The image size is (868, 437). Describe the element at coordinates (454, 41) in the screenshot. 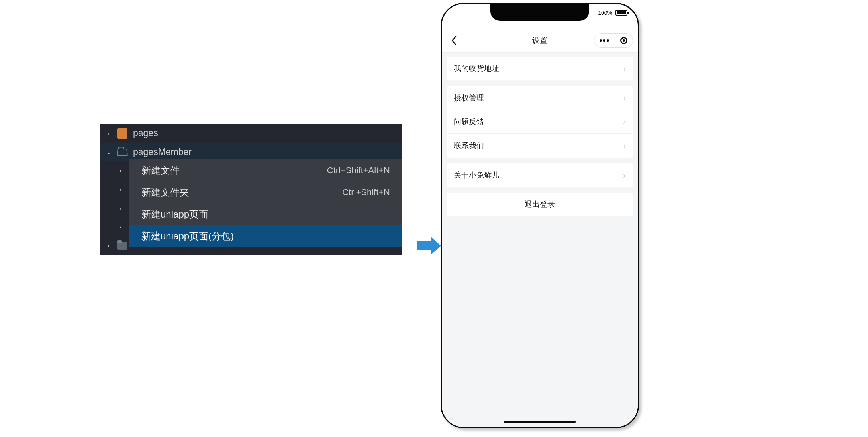

I see `chevron-left-icon` at that location.